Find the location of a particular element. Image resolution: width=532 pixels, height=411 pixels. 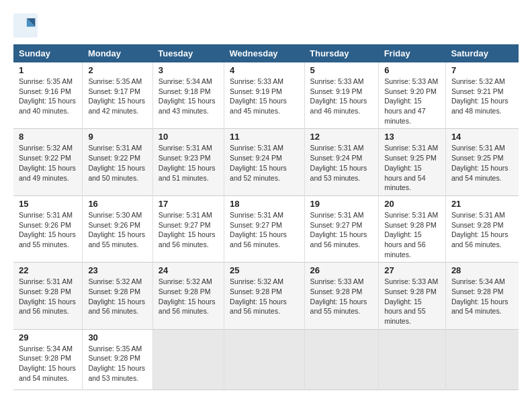

calendar-cell: 13 Sunrise: 5:31 AM Sunset: 9:25 PM Dayl… is located at coordinates (412, 163).